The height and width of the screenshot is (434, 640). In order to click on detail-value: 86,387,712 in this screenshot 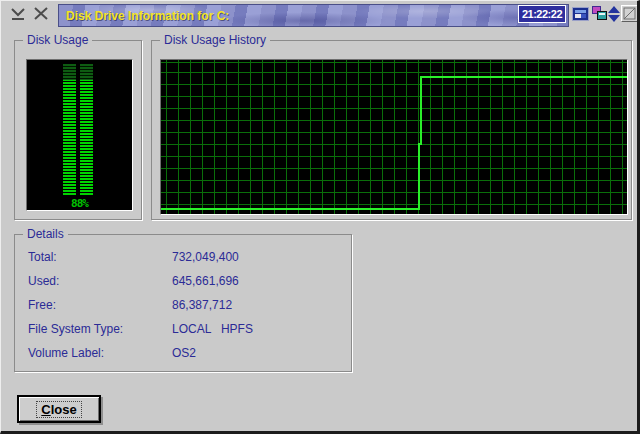, I will do `click(202, 305)`.